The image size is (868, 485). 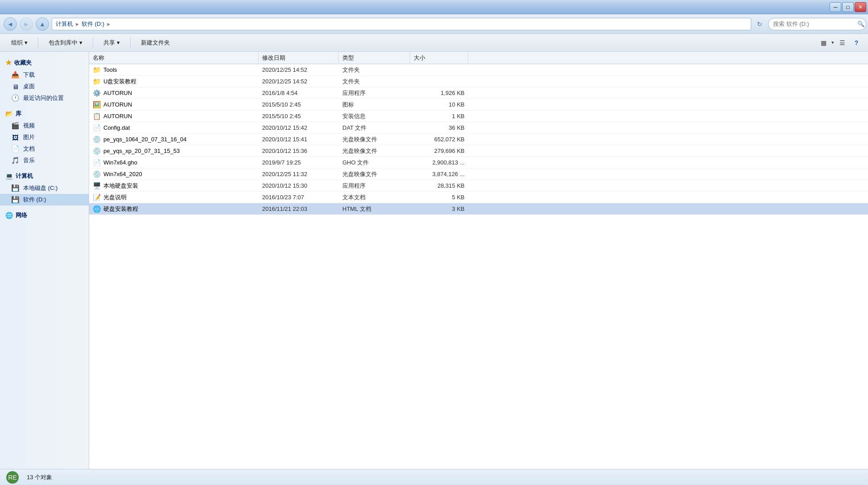 What do you see at coordinates (10, 24) in the screenshot?
I see `back-button: ◄` at bounding box center [10, 24].